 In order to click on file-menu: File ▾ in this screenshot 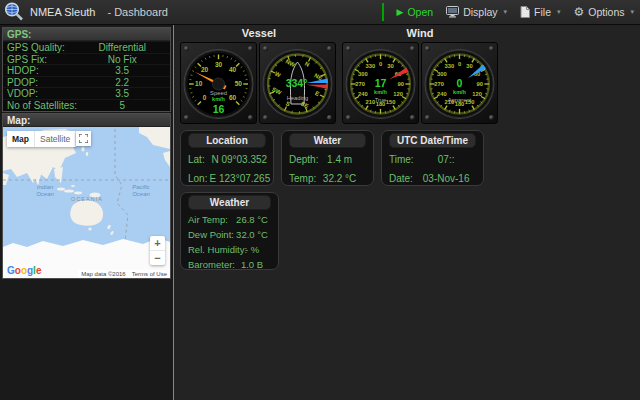, I will do `click(540, 12)`.